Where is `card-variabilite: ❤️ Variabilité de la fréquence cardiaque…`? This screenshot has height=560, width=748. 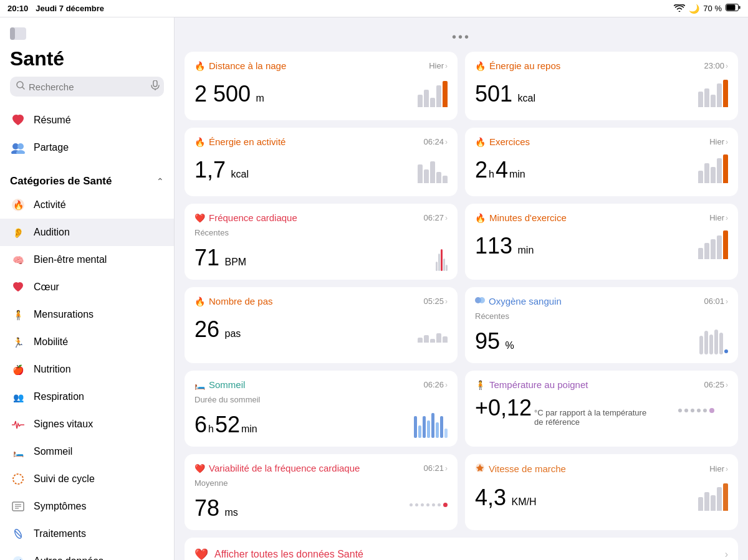
card-variabilite: ❤️ Variabilité de la fréquence cardiaque… is located at coordinates (321, 492).